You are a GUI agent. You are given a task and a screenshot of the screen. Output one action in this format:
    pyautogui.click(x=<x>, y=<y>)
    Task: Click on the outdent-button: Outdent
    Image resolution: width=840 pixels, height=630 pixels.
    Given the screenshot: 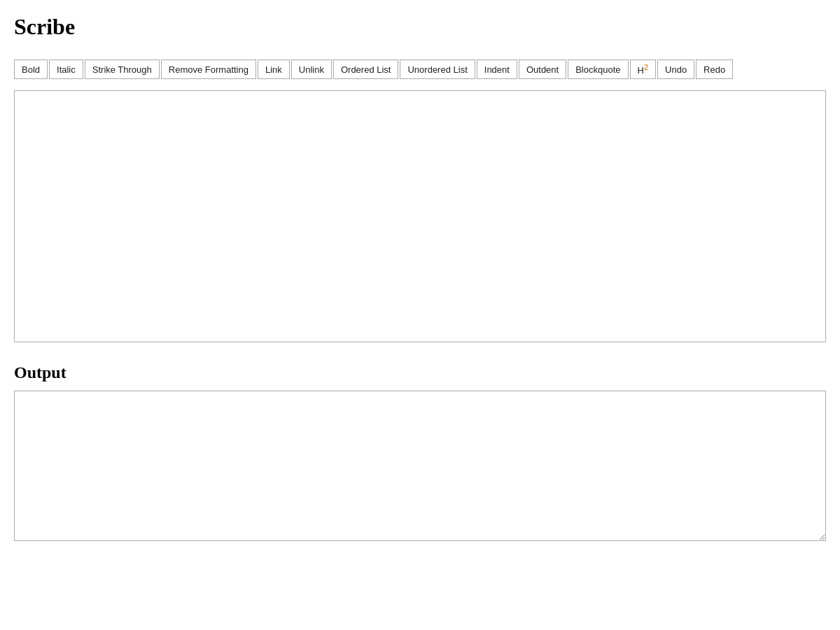 What is the action you would take?
    pyautogui.click(x=542, y=69)
    